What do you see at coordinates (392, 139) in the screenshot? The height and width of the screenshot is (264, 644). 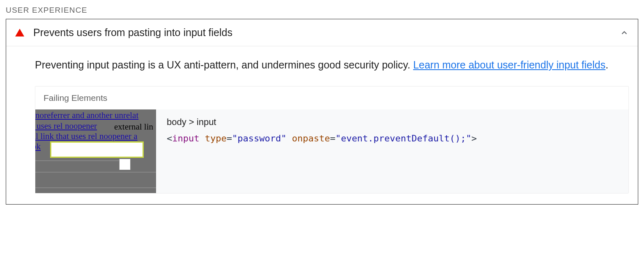 I see `element-code-snippet: <input type="password" onpaste="event.pr…` at bounding box center [392, 139].